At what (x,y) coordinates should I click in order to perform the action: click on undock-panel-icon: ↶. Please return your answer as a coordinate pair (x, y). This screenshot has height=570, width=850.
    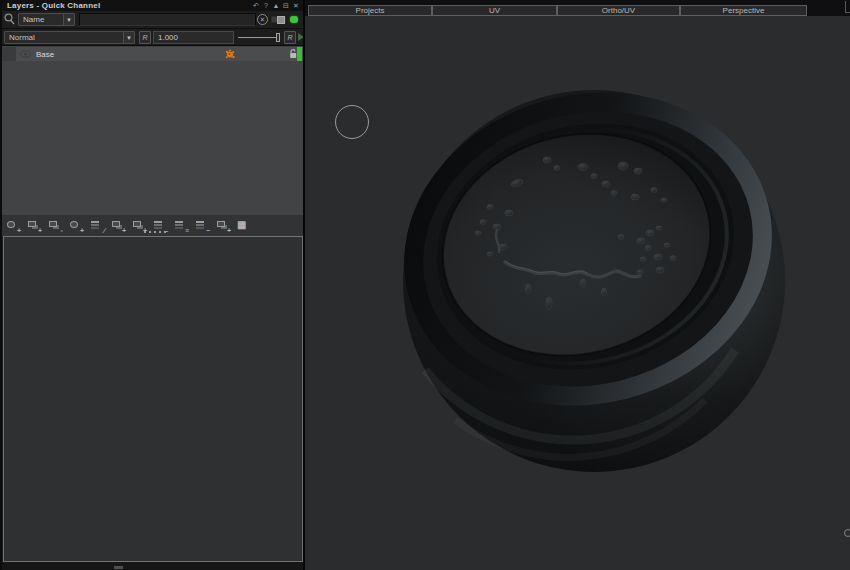
    Looking at the image, I should click on (256, 6).